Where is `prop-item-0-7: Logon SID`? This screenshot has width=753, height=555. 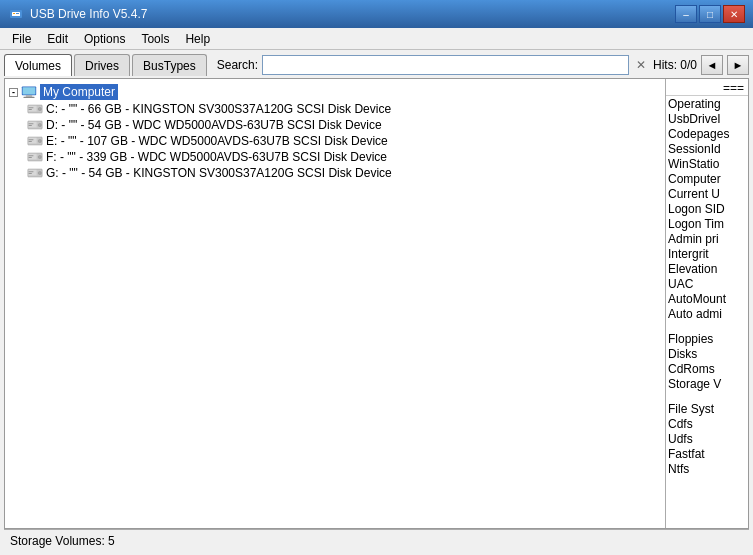
prop-item-0-7: Logon SID is located at coordinates (707, 210).